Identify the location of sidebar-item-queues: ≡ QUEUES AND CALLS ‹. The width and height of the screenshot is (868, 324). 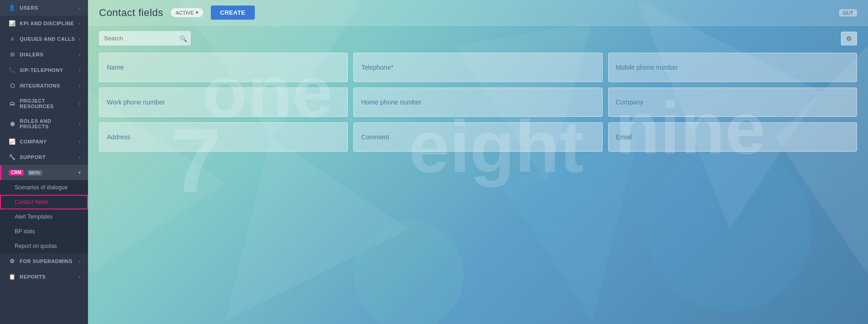
(44, 39).